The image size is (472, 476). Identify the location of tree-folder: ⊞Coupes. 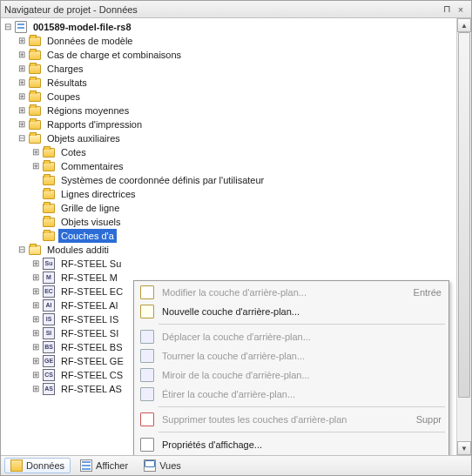
(237, 97).